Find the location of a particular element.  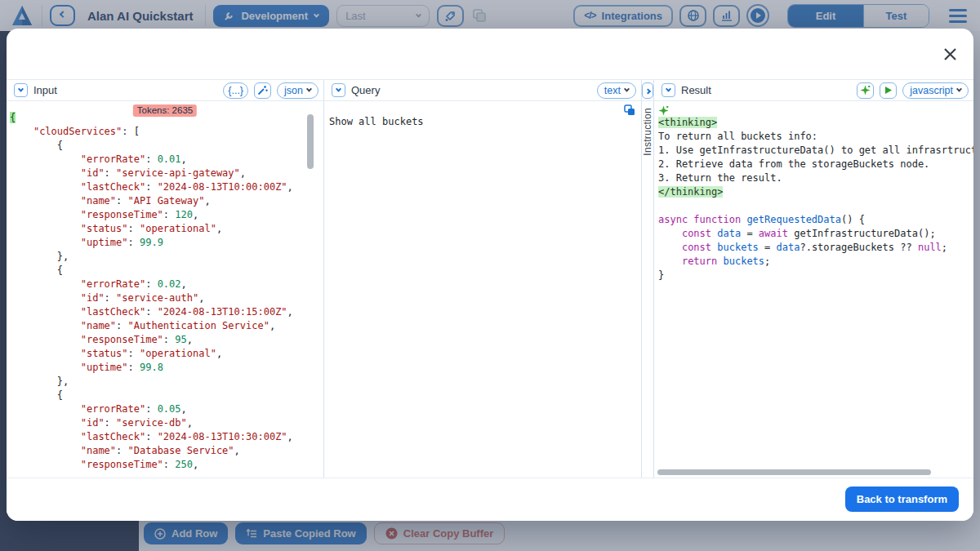

input-panel-title: Input is located at coordinates (46, 90).